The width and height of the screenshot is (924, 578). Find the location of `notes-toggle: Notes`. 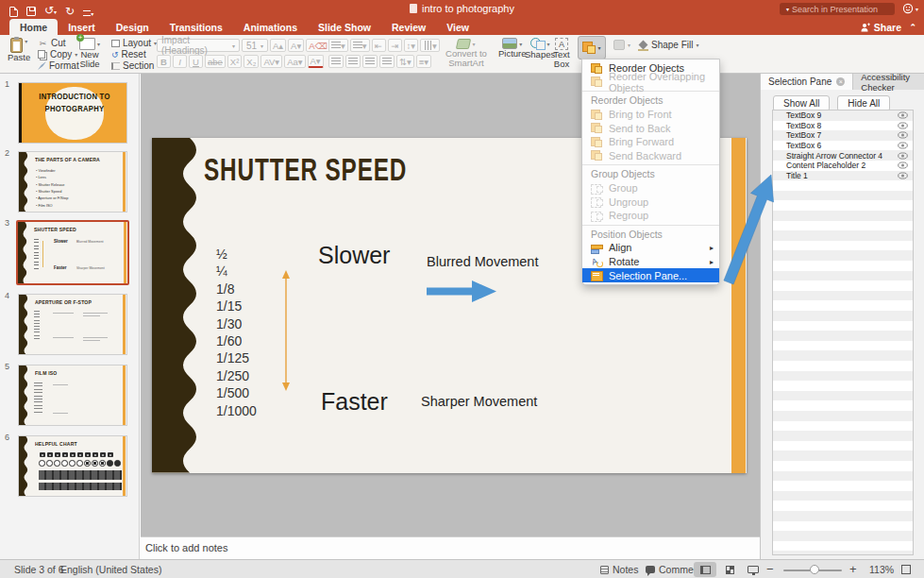

notes-toggle: Notes is located at coordinates (619, 570).